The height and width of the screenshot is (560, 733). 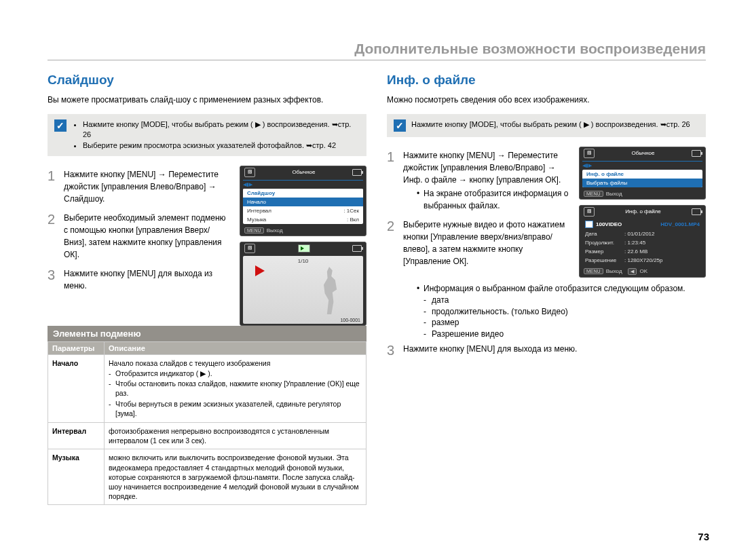 I want to click on section-title-fileinfo: Инф. о файле, so click(x=546, y=80).